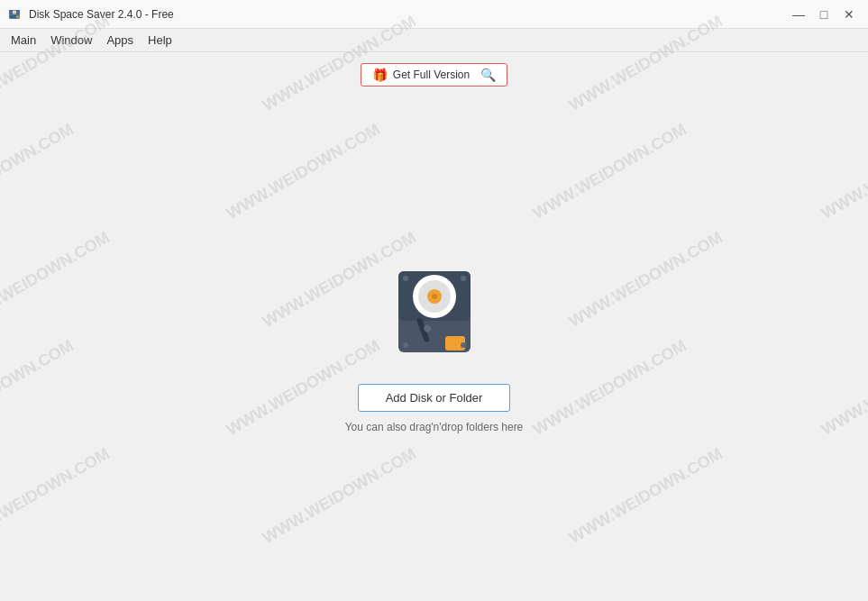 The image size is (868, 601). What do you see at coordinates (101, 14) in the screenshot?
I see `window-title: Disk Space Saver 2.4.0 - Free` at bounding box center [101, 14].